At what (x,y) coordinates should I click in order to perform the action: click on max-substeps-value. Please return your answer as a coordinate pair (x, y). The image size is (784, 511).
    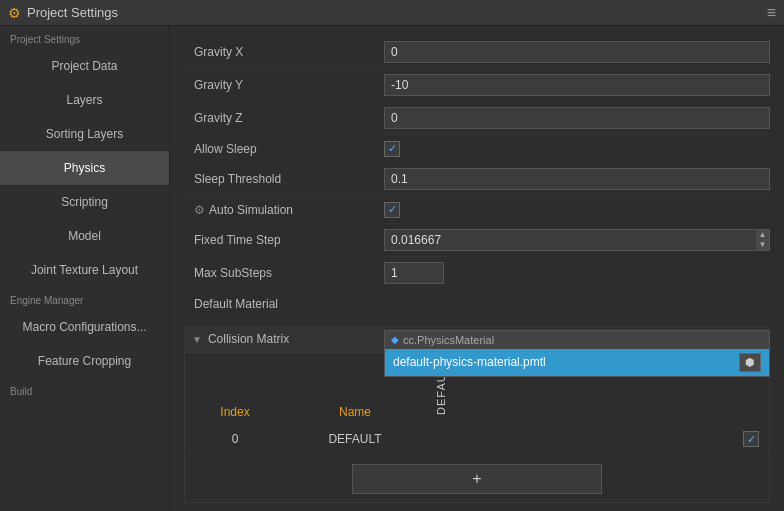
    Looking at the image, I should click on (577, 273).